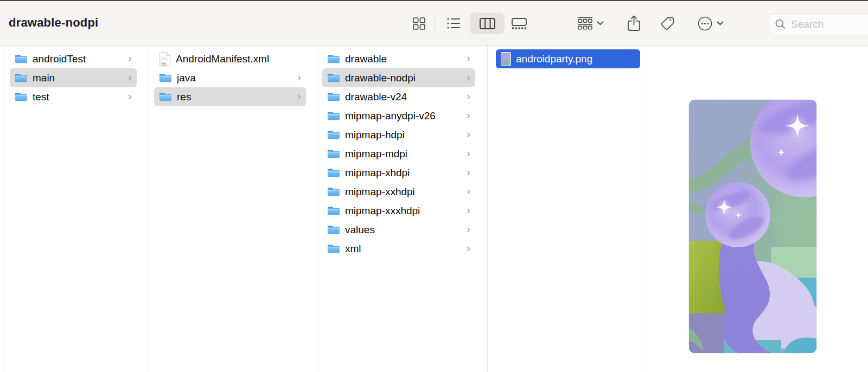 The width and height of the screenshot is (868, 372). Describe the element at coordinates (506, 59) in the screenshot. I see `image-thumbnail-icon` at that location.